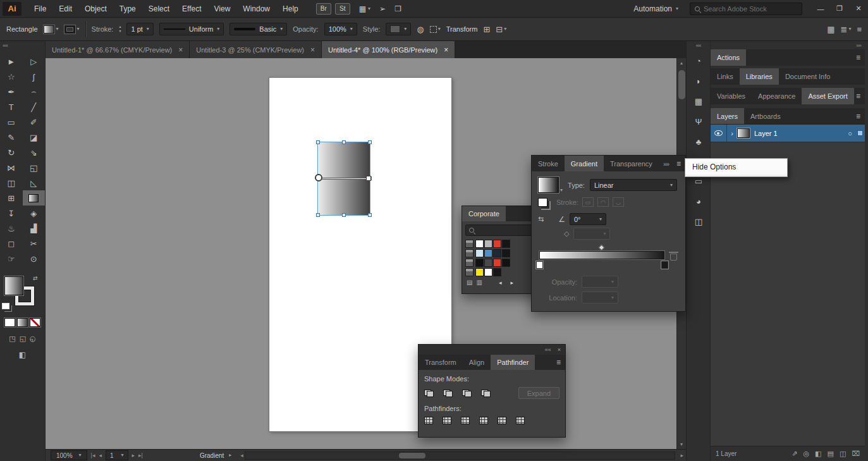 The height and width of the screenshot is (461, 868). Describe the element at coordinates (100, 455) in the screenshot. I see `previous-artboard-button: ◂` at that location.